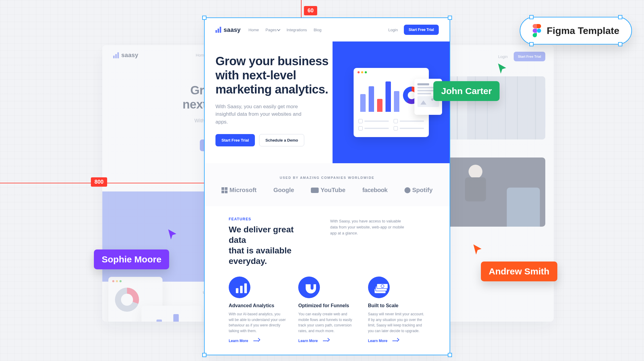  What do you see at coordinates (537, 31) in the screenshot?
I see `figma-logo-icon` at bounding box center [537, 31].